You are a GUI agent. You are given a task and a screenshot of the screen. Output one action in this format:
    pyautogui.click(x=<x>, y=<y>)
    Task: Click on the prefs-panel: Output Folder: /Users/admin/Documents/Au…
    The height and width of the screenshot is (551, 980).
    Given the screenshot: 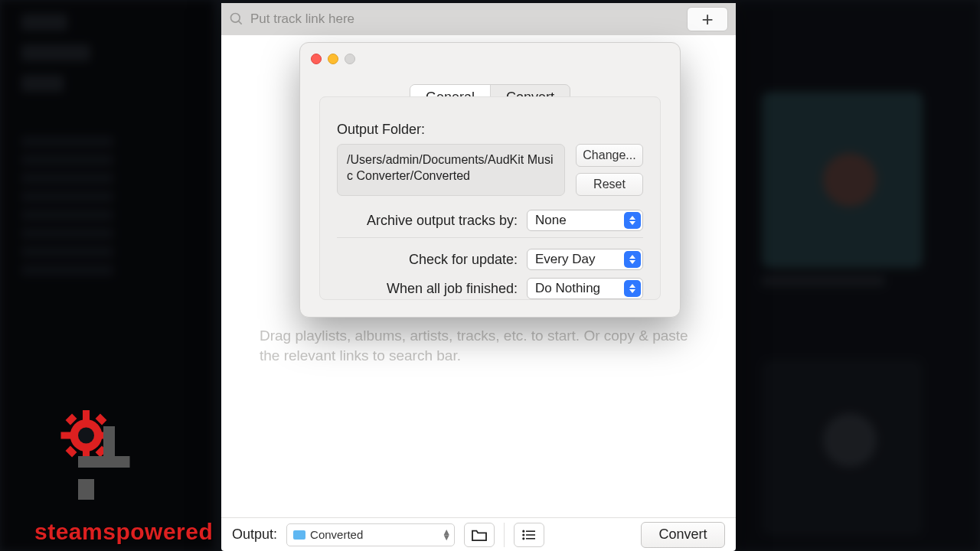 What is the action you would take?
    pyautogui.click(x=490, y=198)
    